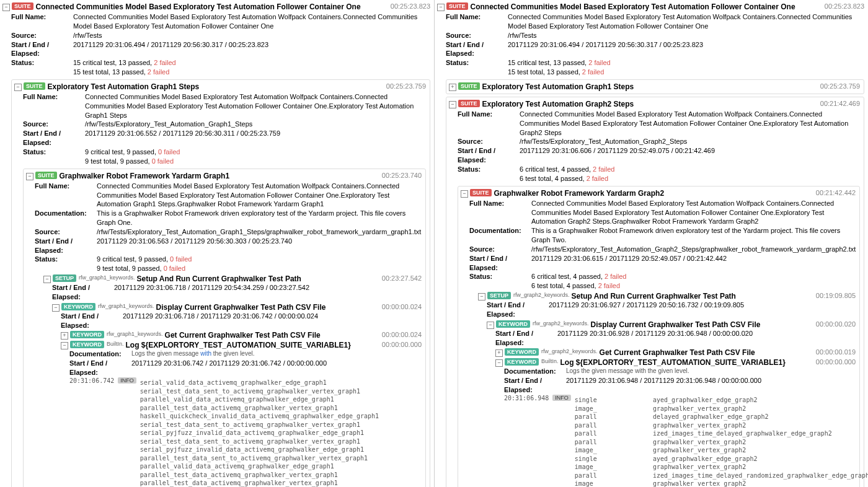 This screenshot has height=487, width=868. Describe the element at coordinates (722, 441) in the screenshot. I see `log-output: single image_ parall parall parall paral…` at that location.